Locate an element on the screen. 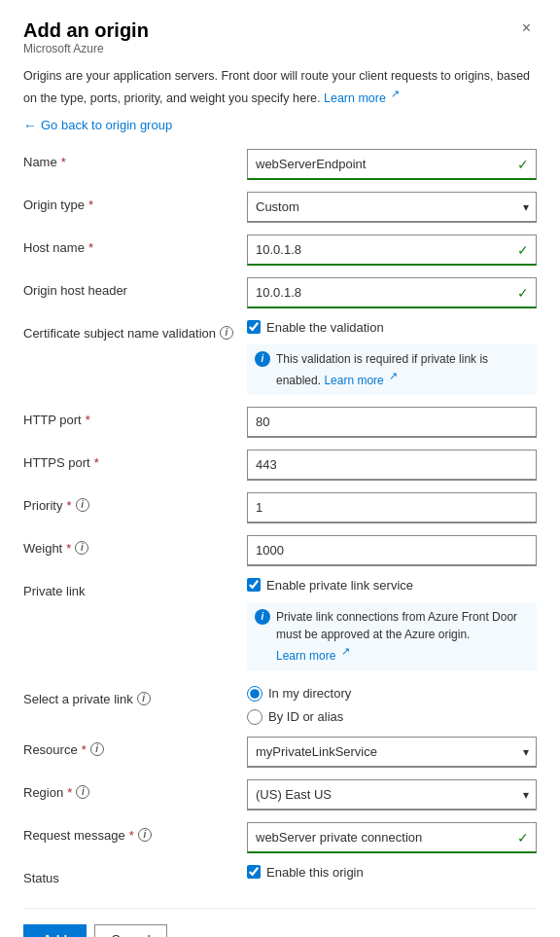 Image resolution: width=560 pixels, height=937 pixels. origin-host-header-input is located at coordinates (392, 293).